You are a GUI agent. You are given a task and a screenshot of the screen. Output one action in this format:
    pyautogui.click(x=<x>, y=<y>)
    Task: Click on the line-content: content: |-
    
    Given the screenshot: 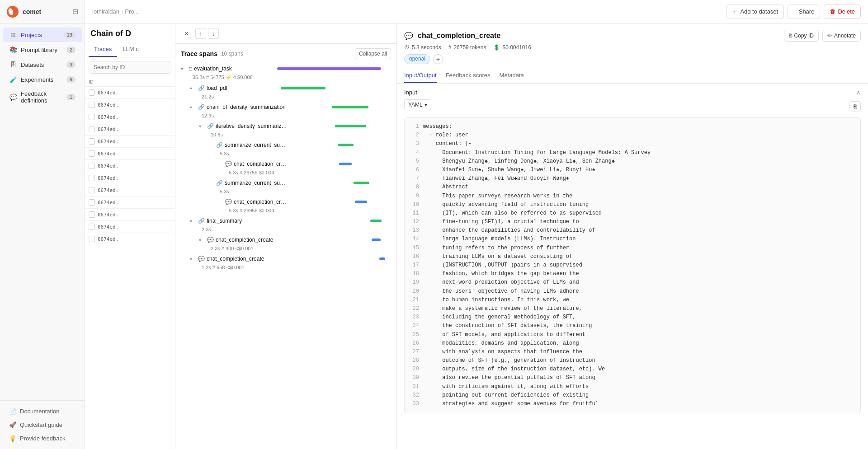 What is the action you would take?
    pyautogui.click(x=447, y=144)
    